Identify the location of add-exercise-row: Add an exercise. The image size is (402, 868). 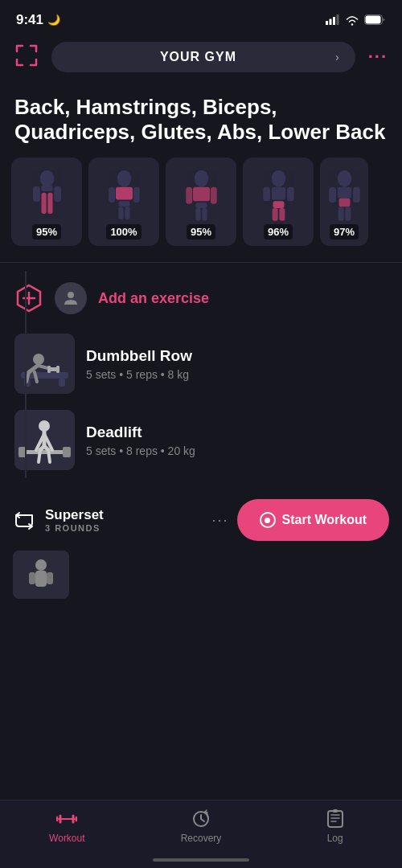
(201, 298).